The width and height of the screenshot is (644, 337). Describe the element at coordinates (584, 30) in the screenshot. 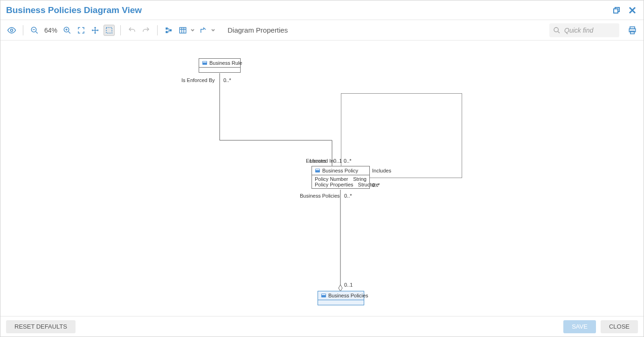

I see `quick-find-box` at that location.